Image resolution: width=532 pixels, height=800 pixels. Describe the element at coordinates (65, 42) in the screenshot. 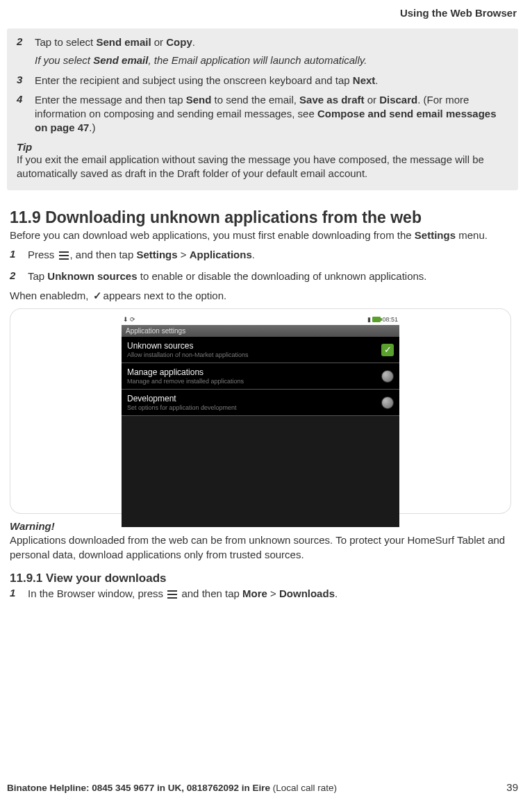

I see `text-run: Tap to select` at that location.